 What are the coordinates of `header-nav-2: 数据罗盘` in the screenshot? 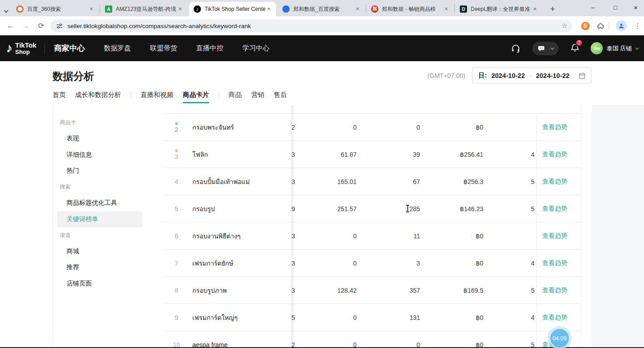 It's located at (117, 48).